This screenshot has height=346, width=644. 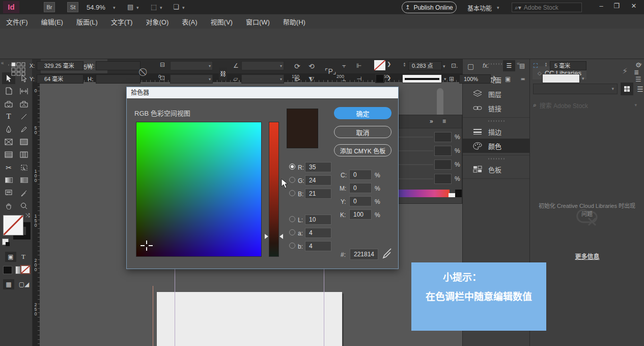 I want to click on cc-search-input: ⌕ 搜索 Adobe Stock ▾, so click(x=587, y=105).